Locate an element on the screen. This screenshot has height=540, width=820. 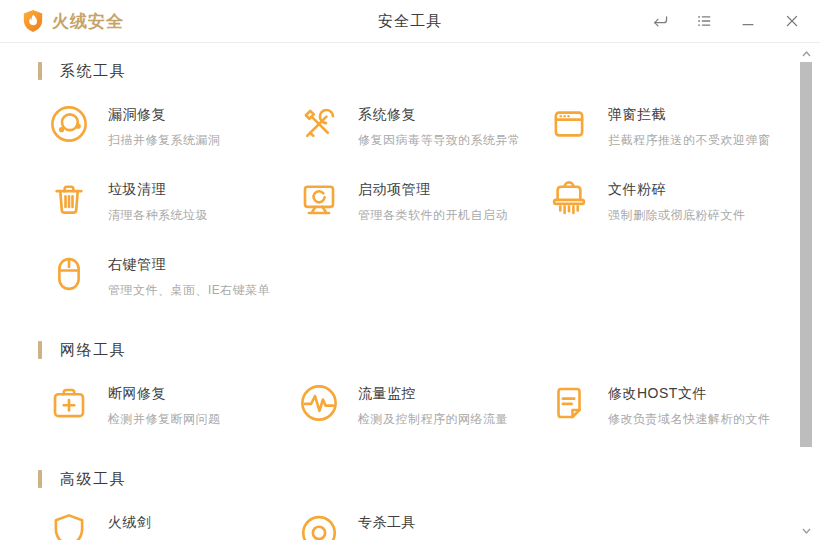
tool-desc: 强制删除或彻底粉碎文件 is located at coordinates (677, 216).